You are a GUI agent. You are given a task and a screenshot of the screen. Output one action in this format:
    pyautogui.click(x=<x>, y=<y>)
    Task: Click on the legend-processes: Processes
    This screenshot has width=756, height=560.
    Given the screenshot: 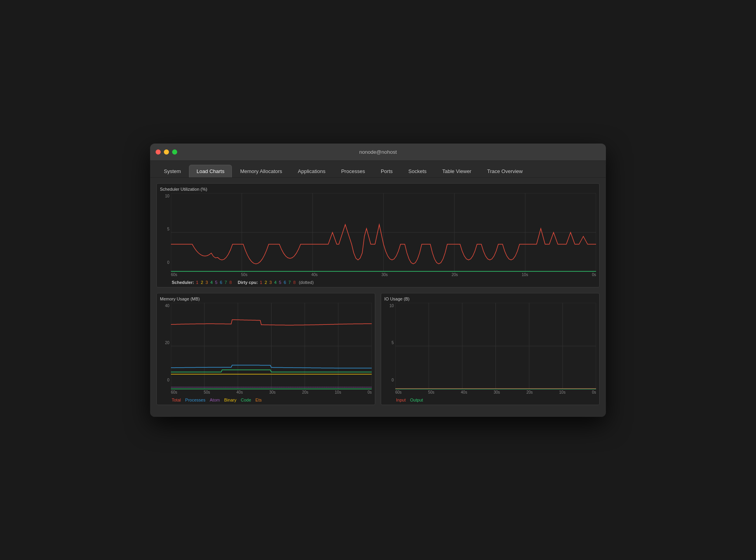 What is the action you would take?
    pyautogui.click(x=195, y=400)
    